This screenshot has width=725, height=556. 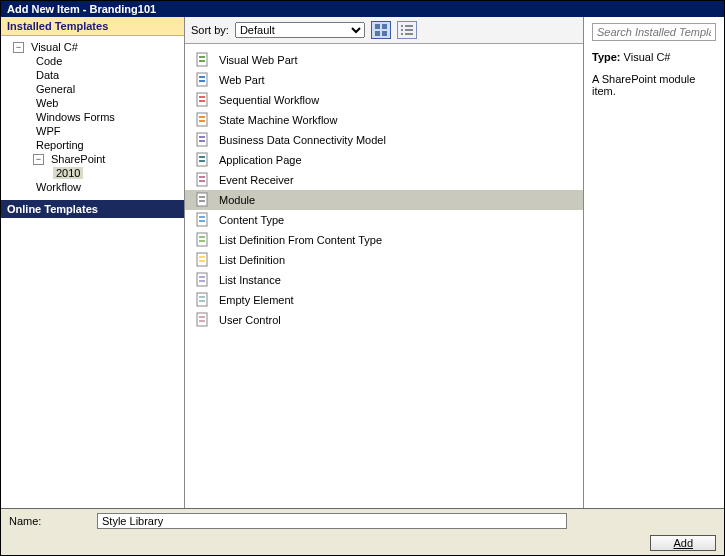 What do you see at coordinates (92, 26) in the screenshot?
I see `installed-templates-header: Installed Templates` at bounding box center [92, 26].